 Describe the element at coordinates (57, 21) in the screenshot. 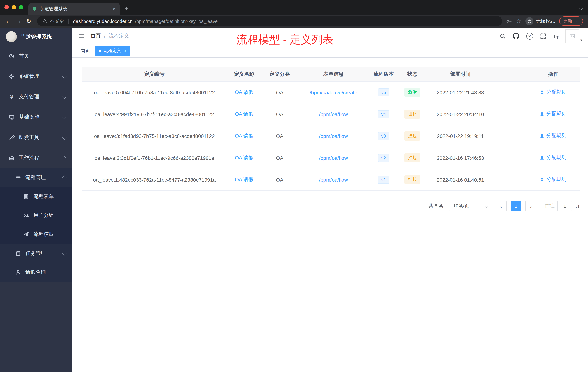

I see `security-label: 不安全` at that location.